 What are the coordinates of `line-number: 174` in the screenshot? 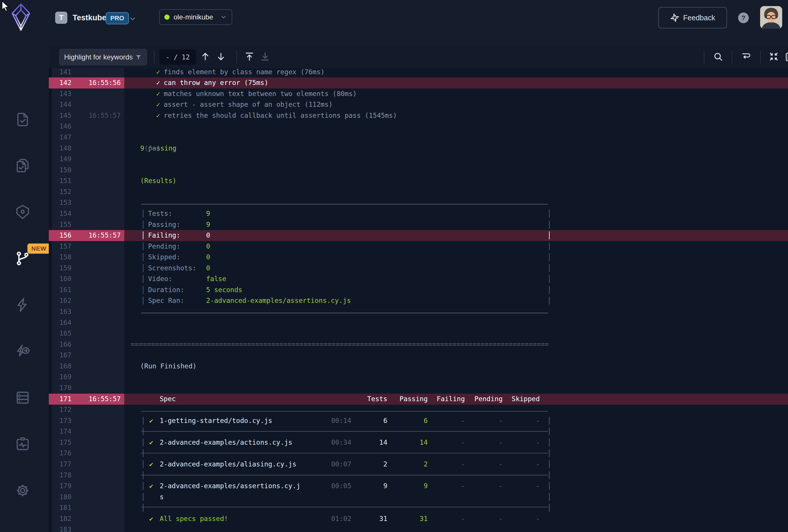 It's located at (62, 432).